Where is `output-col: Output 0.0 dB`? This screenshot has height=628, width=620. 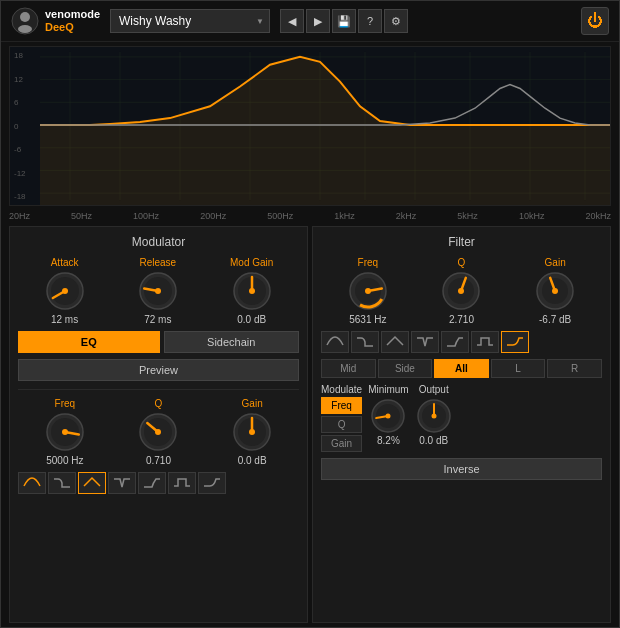 output-col: Output 0.0 dB is located at coordinates (434, 418).